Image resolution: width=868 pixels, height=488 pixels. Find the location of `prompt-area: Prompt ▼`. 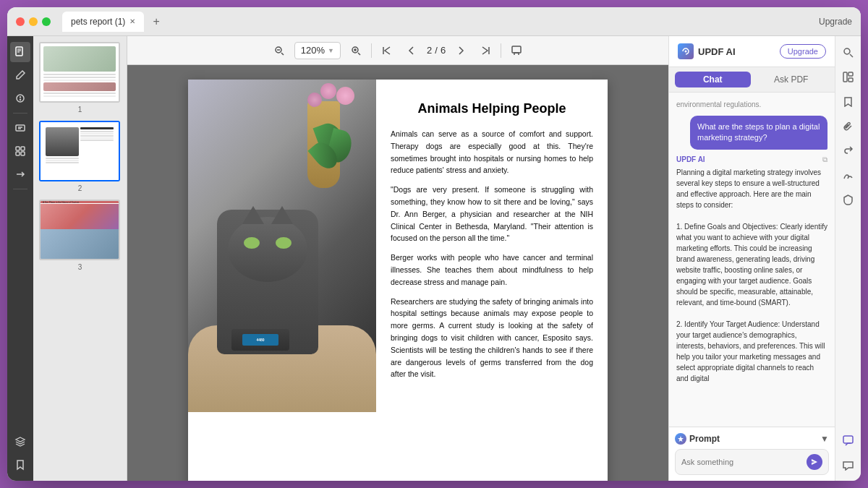

prompt-area: Prompt ▼ is located at coordinates (752, 454).